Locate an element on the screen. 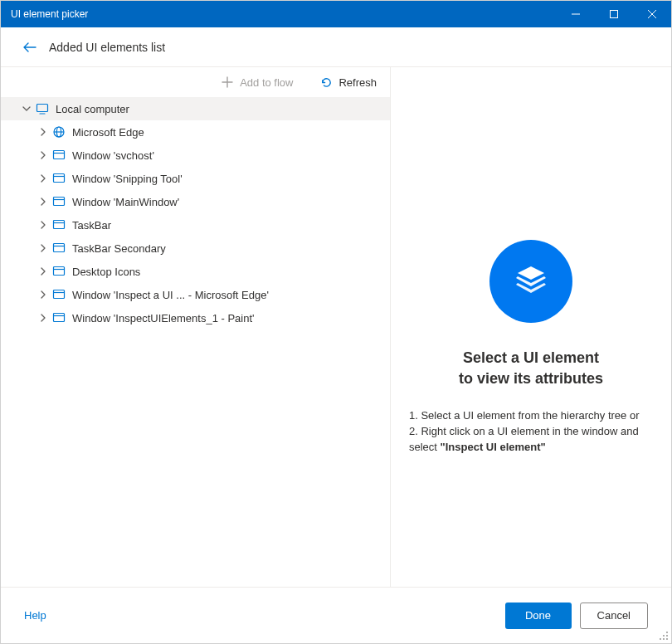 The image size is (672, 644). close-icon is located at coordinates (652, 14).